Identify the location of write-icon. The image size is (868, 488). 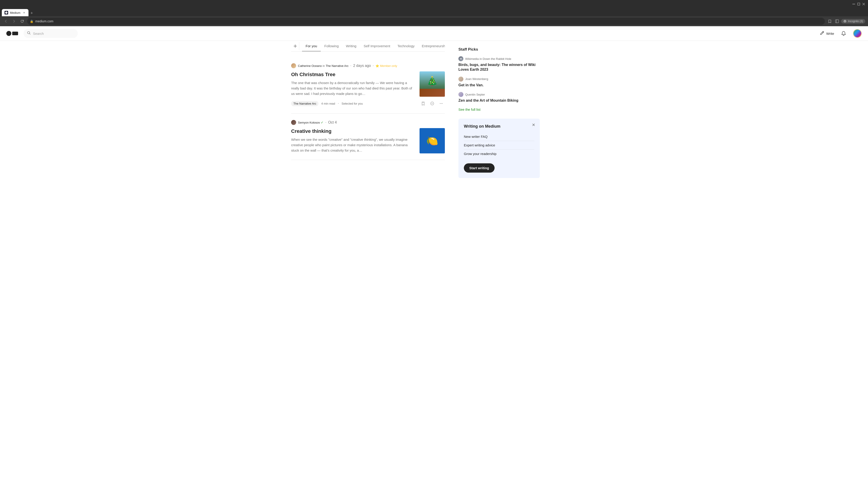
(822, 34).